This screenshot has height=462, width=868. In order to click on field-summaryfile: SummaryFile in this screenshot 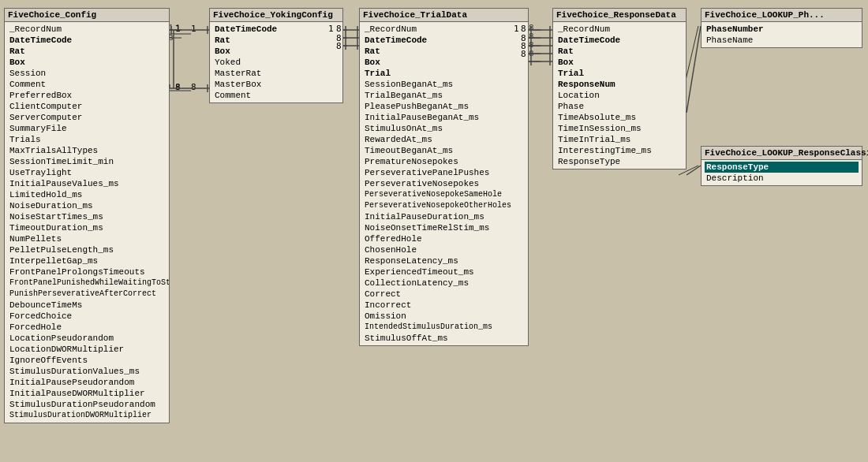, I will do `click(87, 129)`.